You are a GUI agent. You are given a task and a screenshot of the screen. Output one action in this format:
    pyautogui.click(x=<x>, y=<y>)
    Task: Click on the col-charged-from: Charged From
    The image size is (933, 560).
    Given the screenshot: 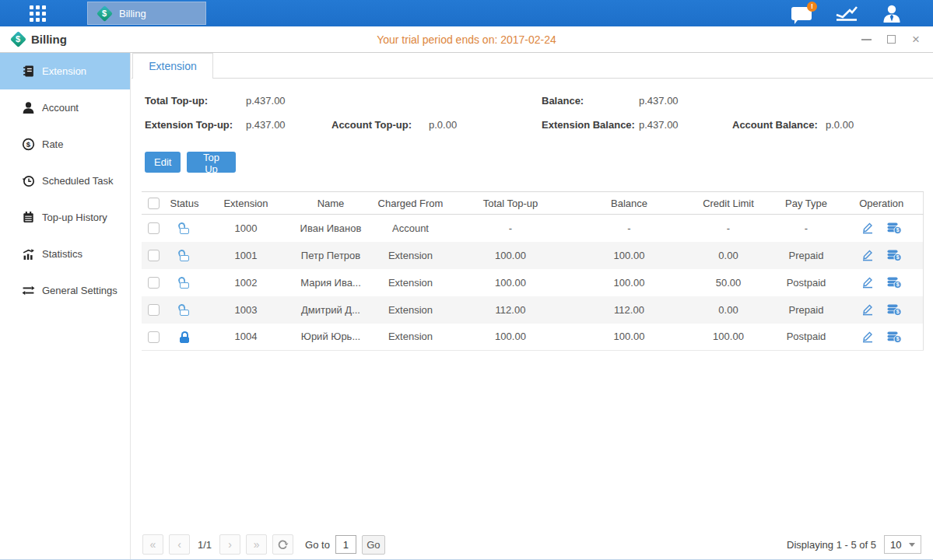 What is the action you would take?
    pyautogui.click(x=411, y=204)
    